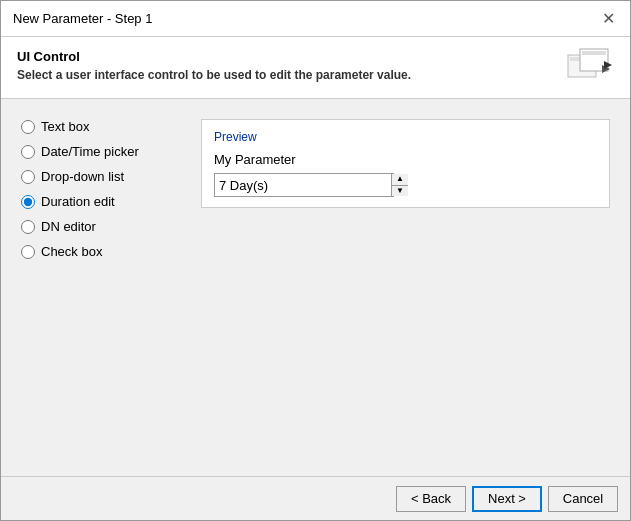 This screenshot has width=631, height=521. Describe the element at coordinates (316, 19) in the screenshot. I see `title-bar: New Parameter - Step 1 ✕` at that location.